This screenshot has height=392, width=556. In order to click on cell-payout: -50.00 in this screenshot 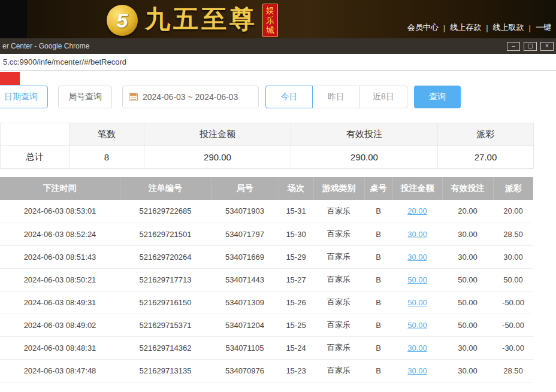, I will do `click(513, 325)`.